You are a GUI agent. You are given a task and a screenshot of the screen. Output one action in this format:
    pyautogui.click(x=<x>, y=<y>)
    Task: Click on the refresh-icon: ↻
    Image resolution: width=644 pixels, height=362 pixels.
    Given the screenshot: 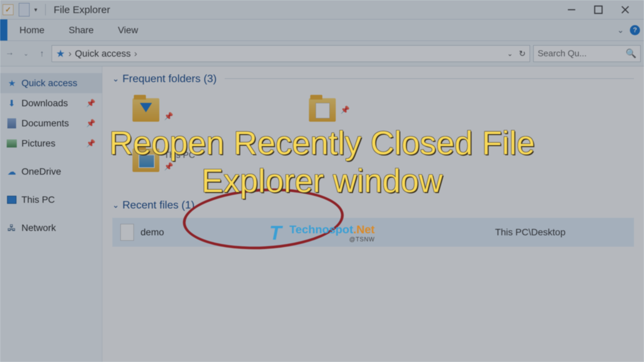 What is the action you would take?
    pyautogui.click(x=522, y=54)
    